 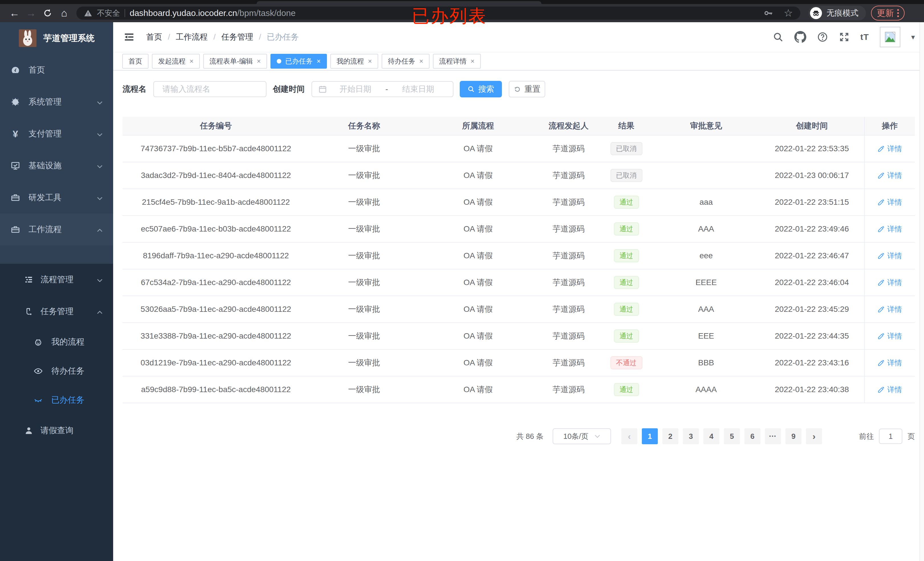 What do you see at coordinates (31, 13) in the screenshot?
I see `forward-button: →` at bounding box center [31, 13].